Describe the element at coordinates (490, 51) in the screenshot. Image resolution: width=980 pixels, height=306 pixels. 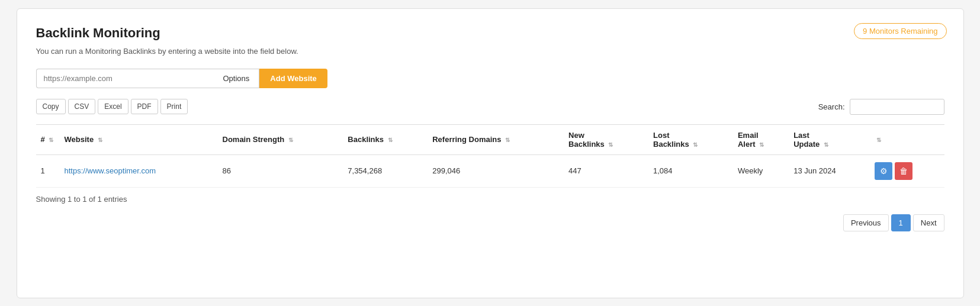
I see `page-subtitle: You can run a Monitoring Backlinks by en…` at that location.